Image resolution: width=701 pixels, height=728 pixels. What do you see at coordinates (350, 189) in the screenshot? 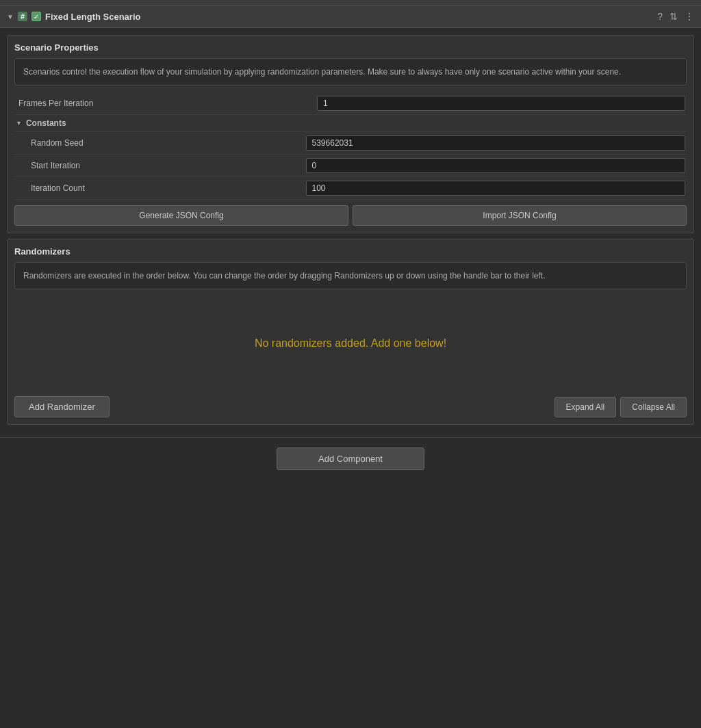
I see `iteration-count-row: Iteration Count` at bounding box center [350, 189].